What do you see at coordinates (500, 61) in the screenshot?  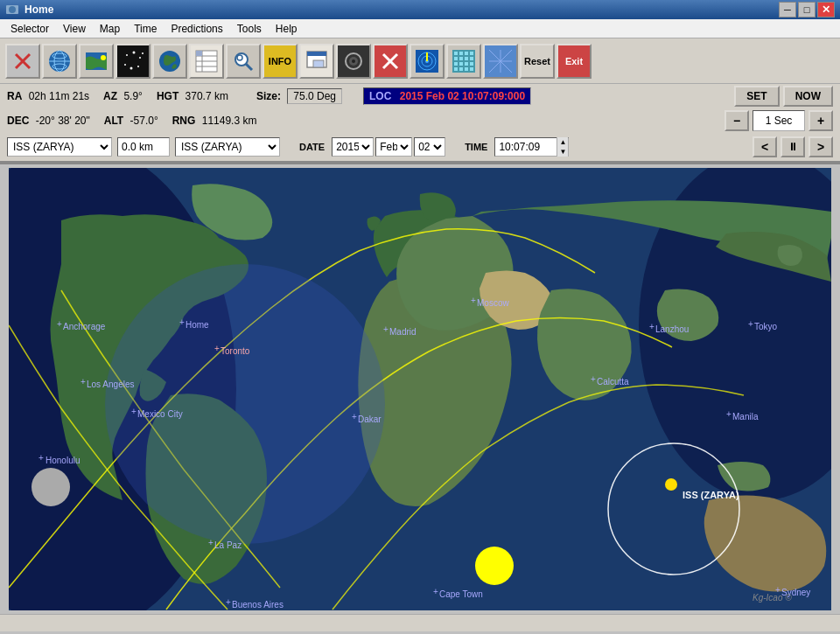 I see `grid2-button` at bounding box center [500, 61].